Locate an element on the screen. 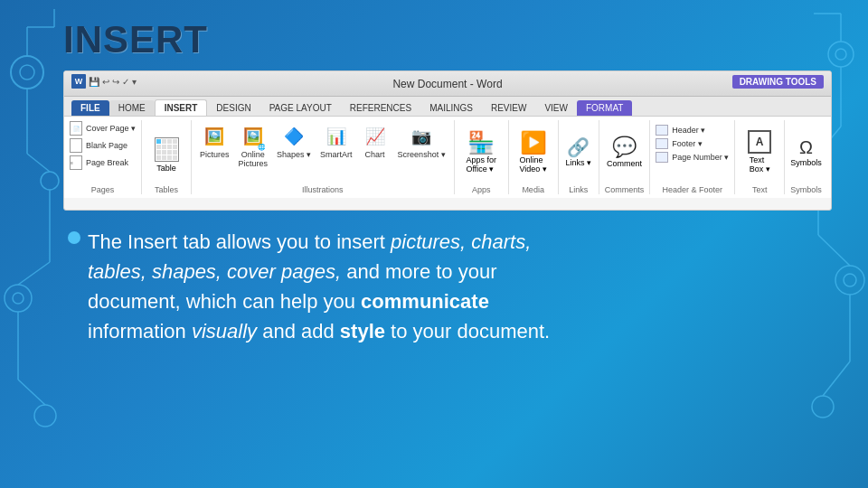  btn-text-box: TextBox ▾ is located at coordinates (760, 164).